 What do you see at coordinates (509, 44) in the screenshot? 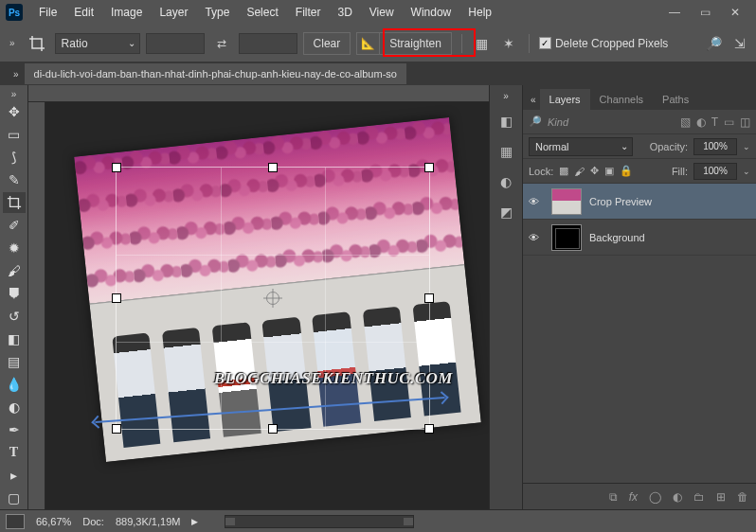
I see `crop-settings-button: ✶` at bounding box center [509, 44].